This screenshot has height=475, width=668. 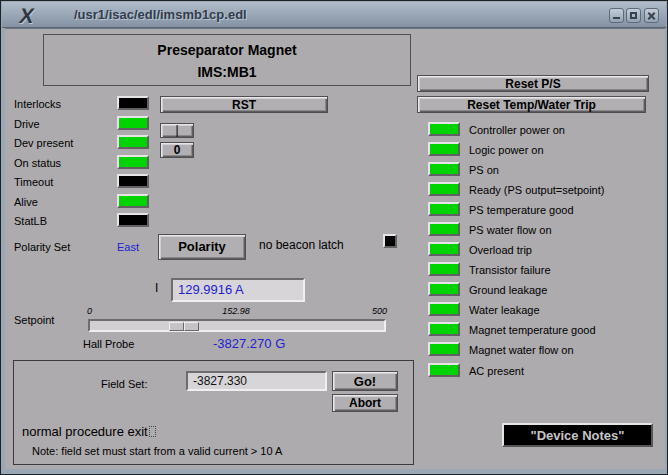 What do you see at coordinates (124, 384) in the screenshot?
I see `field-set-label: Field Set:` at bounding box center [124, 384].